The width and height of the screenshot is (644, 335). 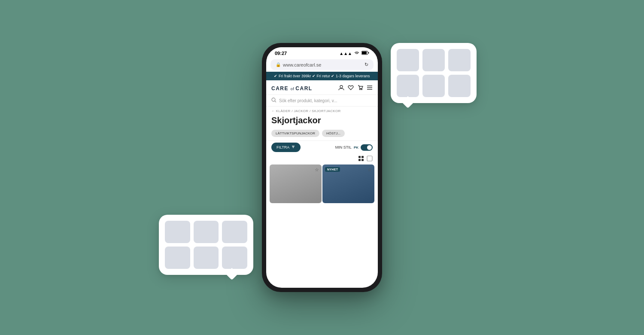 What do you see at coordinates (322, 88) in the screenshot?
I see `site-header: CARE of CARL` at bounding box center [322, 88].